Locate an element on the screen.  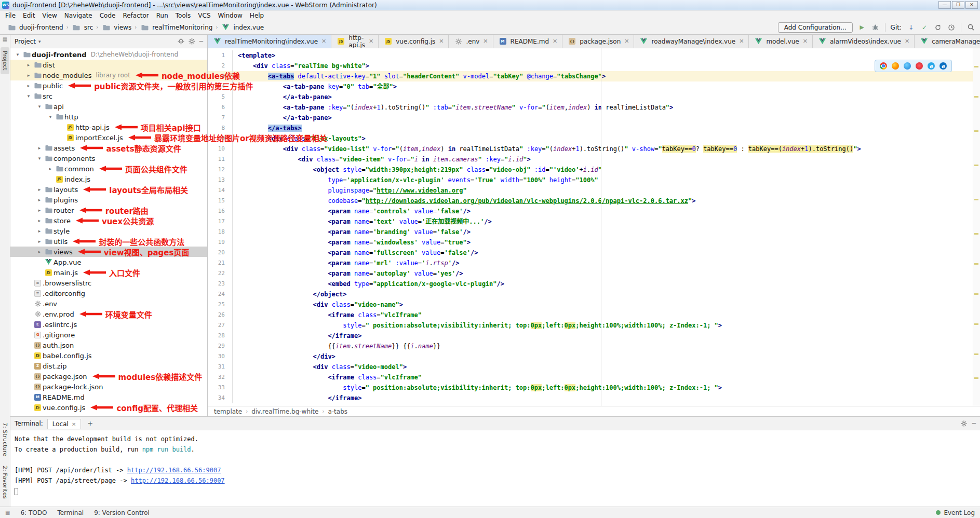
code-line: 20 <param name='fullscreen' value='false… is located at coordinates (594, 253).